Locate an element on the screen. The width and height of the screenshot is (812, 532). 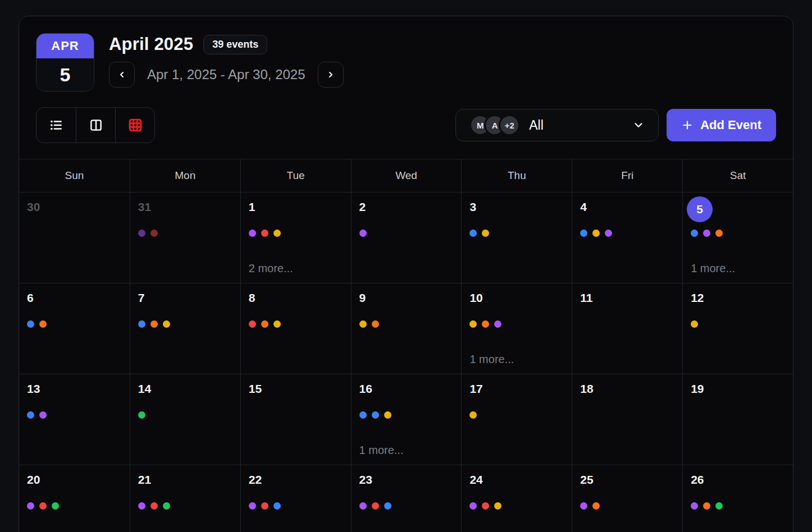
day-number: 17 is located at coordinates (476, 389).